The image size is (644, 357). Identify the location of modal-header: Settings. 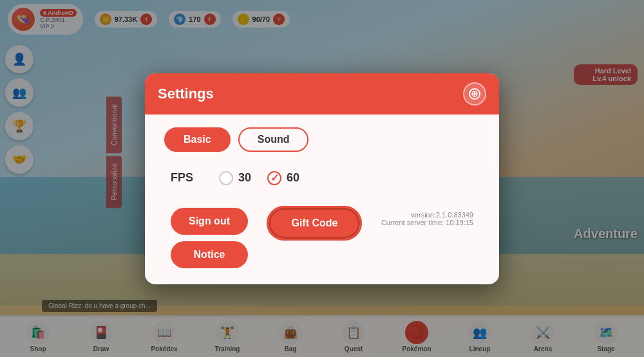
(322, 94).